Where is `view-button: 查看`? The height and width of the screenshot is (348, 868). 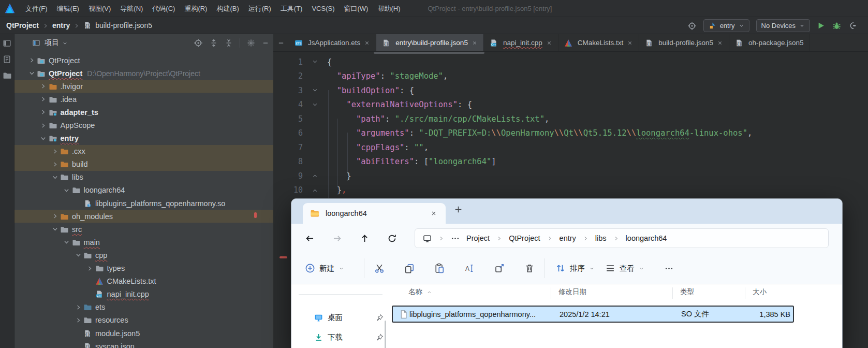 view-button: 查看 is located at coordinates (625, 268).